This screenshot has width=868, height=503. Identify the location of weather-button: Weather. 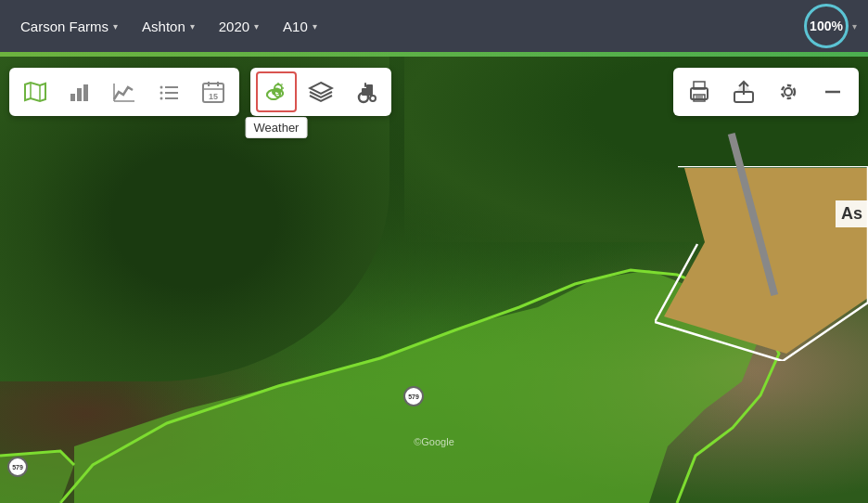
(276, 92).